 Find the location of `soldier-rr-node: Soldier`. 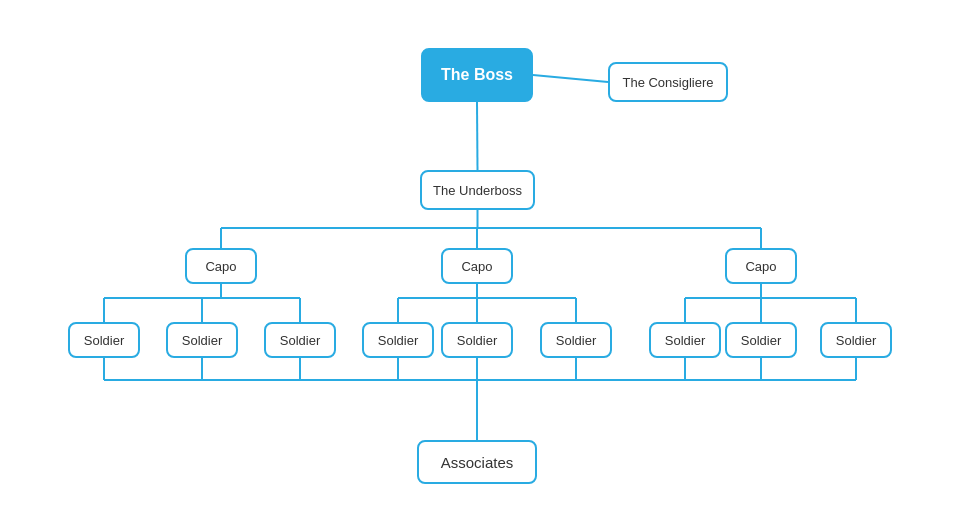

soldier-rr-node: Soldier is located at coordinates (856, 340).